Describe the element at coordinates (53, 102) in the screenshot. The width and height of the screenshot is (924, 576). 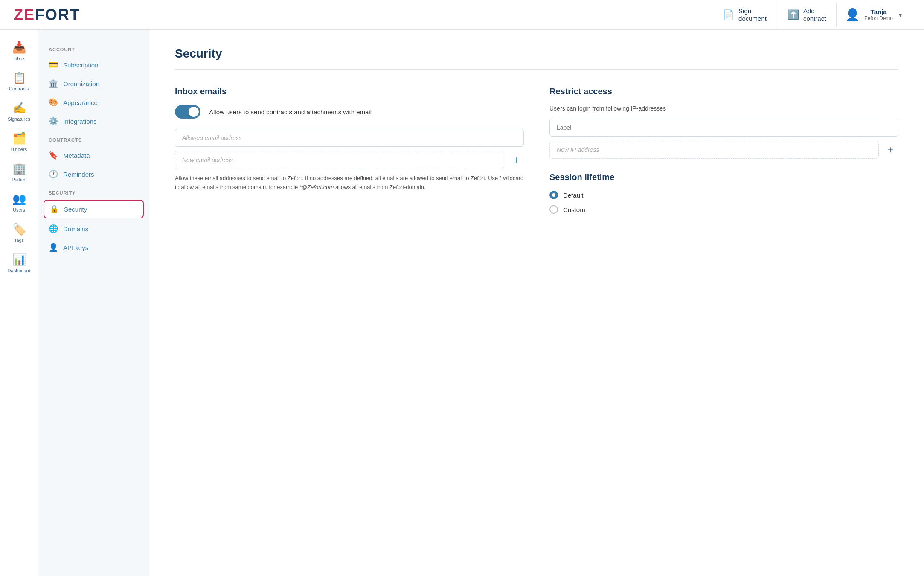
I see `appearance-icon: 🎨` at that location.